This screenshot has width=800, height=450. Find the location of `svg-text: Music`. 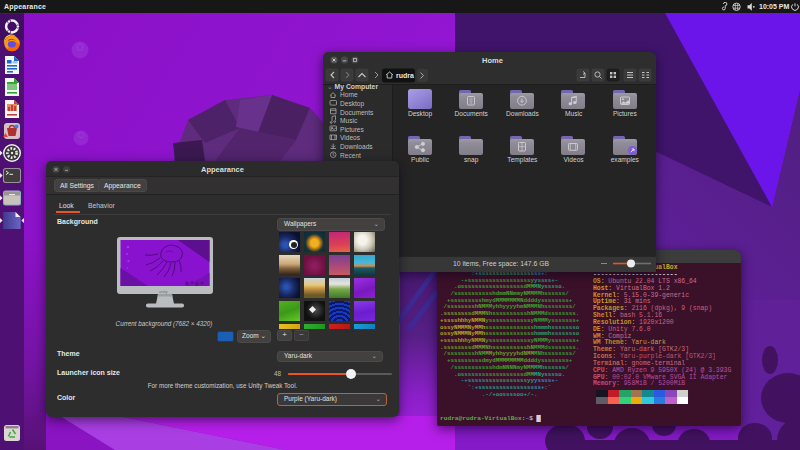

svg-text: Music is located at coordinates (349, 120).